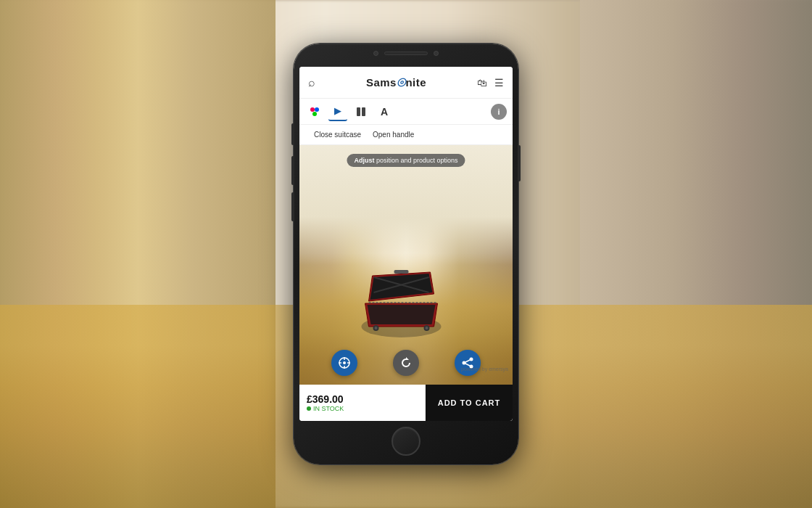 This screenshot has height=508, width=812. What do you see at coordinates (482, 83) in the screenshot?
I see `cart-icon: 🛍` at bounding box center [482, 83].